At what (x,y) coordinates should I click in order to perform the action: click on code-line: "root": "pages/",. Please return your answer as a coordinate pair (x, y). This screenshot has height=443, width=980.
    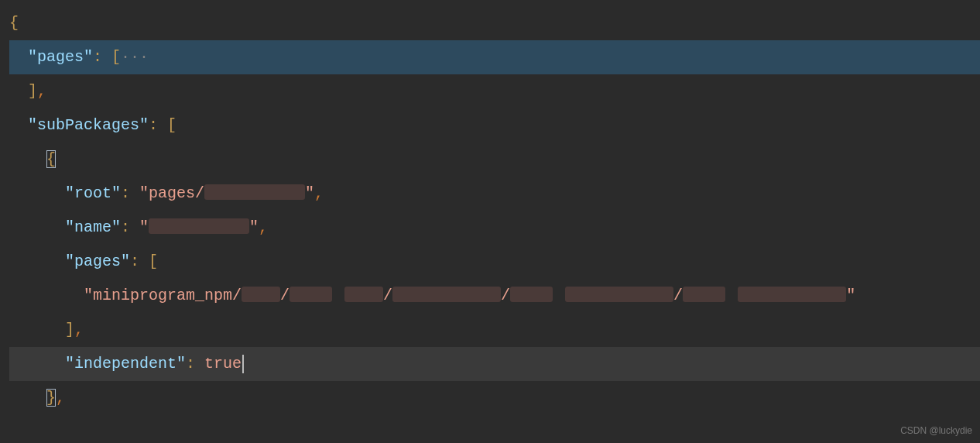
    Looking at the image, I should click on (495, 194).